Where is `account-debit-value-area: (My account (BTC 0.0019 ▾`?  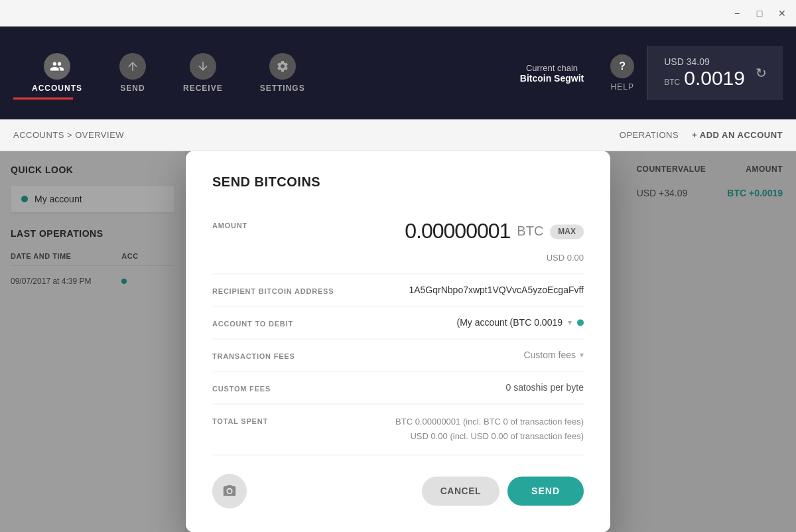
account-debit-value-area: (My account (BTC 0.0019 ▾ is located at coordinates (464, 322).